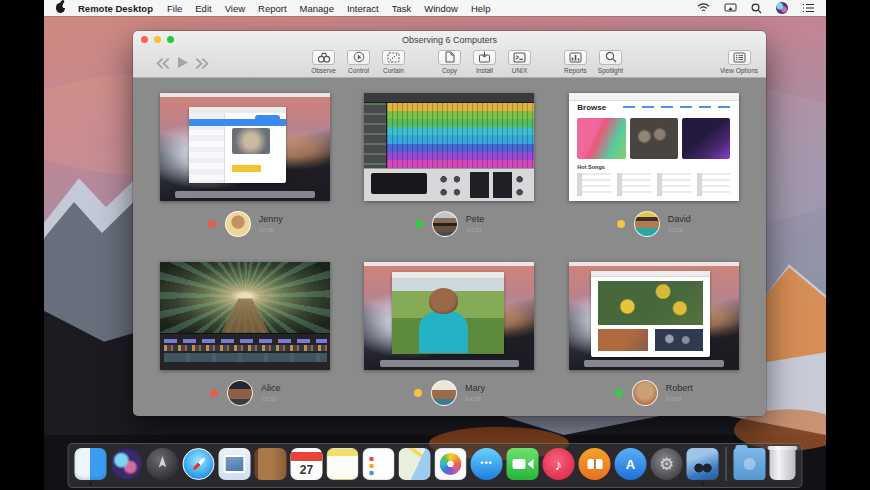 The width and height of the screenshot is (870, 490). I want to click on dock-icon-siri, so click(127, 464).